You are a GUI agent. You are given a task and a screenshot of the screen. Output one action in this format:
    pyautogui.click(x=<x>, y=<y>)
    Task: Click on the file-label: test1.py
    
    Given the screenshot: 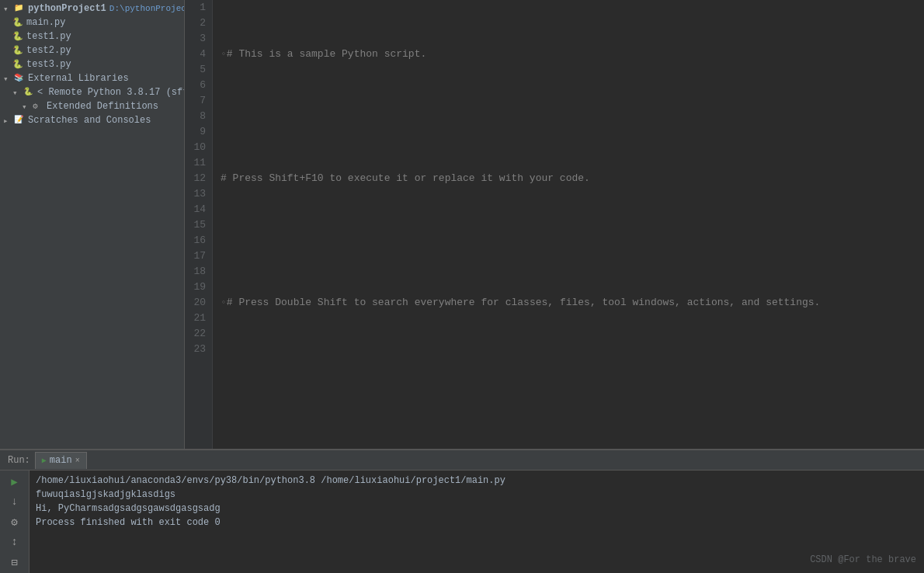 What is the action you would take?
    pyautogui.click(x=49, y=36)
    